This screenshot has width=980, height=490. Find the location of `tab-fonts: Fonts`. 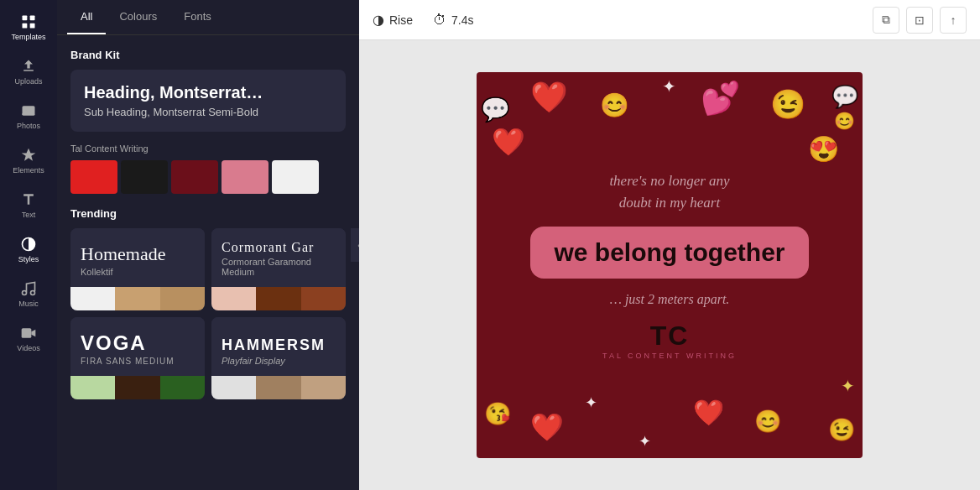

tab-fonts: Fonts is located at coordinates (198, 17).